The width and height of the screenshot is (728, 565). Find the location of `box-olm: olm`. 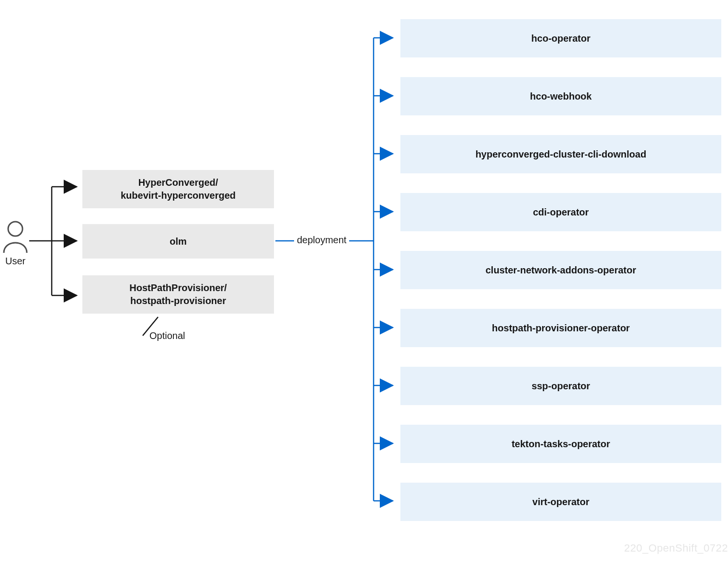

box-olm: olm is located at coordinates (178, 241).